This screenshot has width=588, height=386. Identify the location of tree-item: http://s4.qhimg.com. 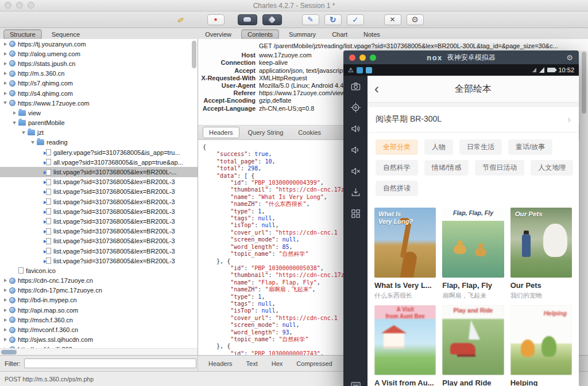
(99, 93).